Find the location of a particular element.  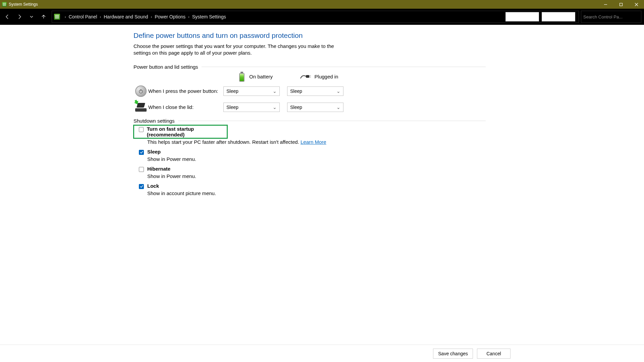

control-panel-icon is located at coordinates (57, 17).